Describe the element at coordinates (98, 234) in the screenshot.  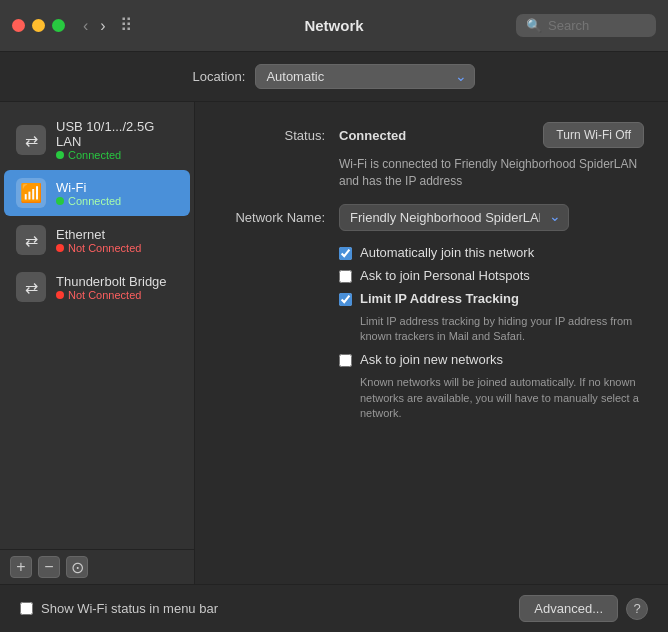
I see `ethernet-name: Ethernet` at that location.